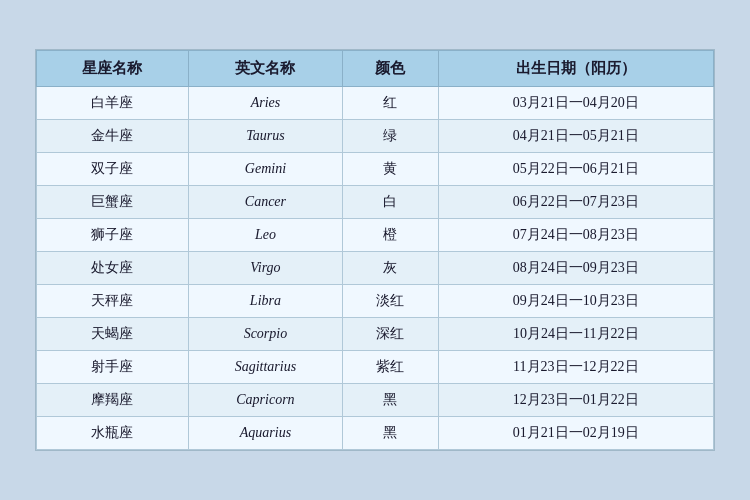  Describe the element at coordinates (376, 400) in the screenshot. I see `table-row: 摩羯座Capricorn黑12月23日一01月22日` at that location.